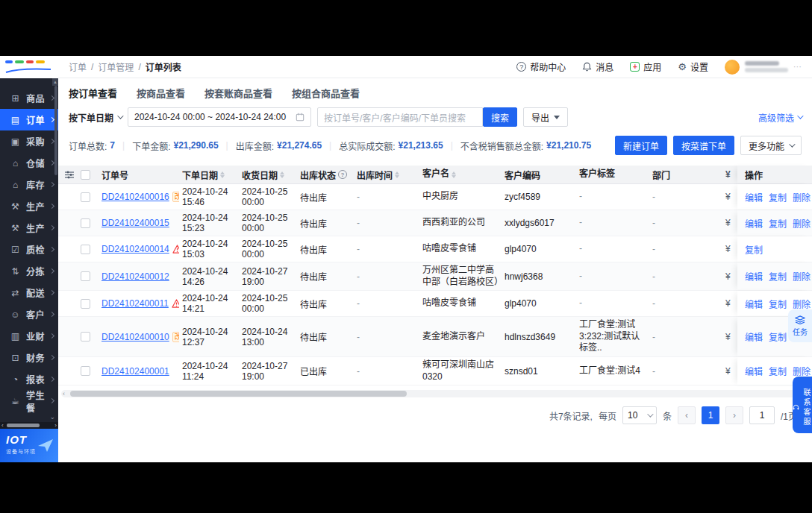 This screenshot has height=513, width=812. I want to click on user-account: ⋯, so click(763, 67).